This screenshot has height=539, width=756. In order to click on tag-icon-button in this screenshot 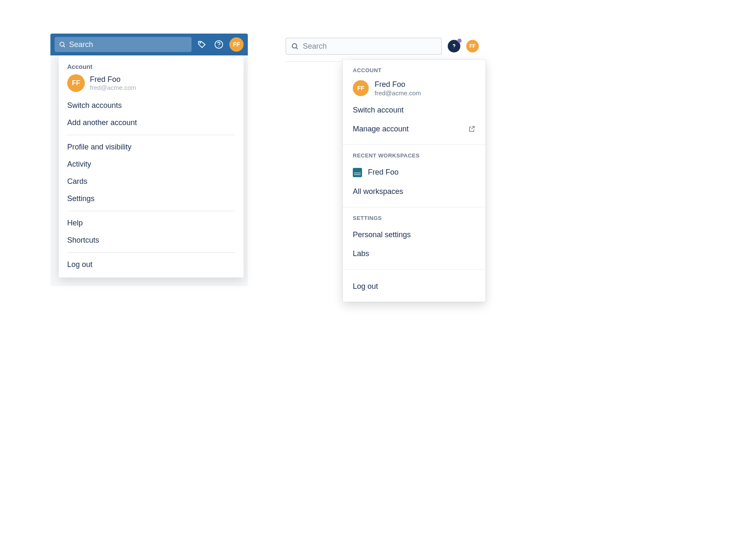, I will do `click(202, 44)`.